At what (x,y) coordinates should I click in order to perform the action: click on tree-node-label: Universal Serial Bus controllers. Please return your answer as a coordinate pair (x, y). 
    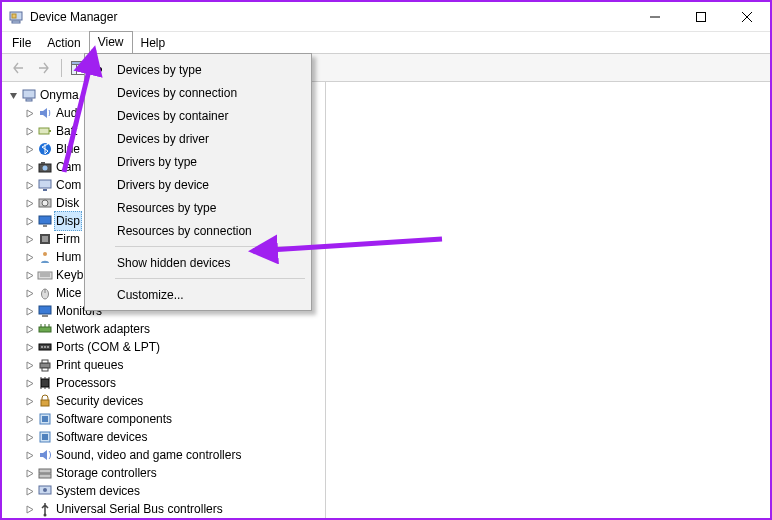
    Looking at the image, I should click on (140, 509).